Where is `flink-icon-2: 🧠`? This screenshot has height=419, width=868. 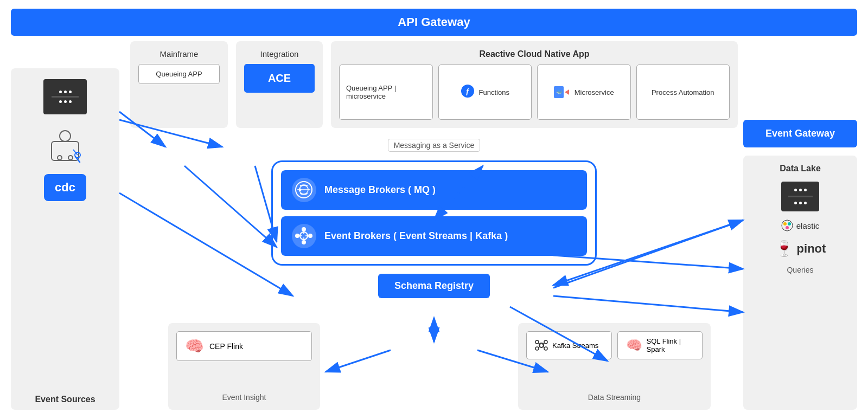 flink-icon-2: 🧠 is located at coordinates (634, 345).